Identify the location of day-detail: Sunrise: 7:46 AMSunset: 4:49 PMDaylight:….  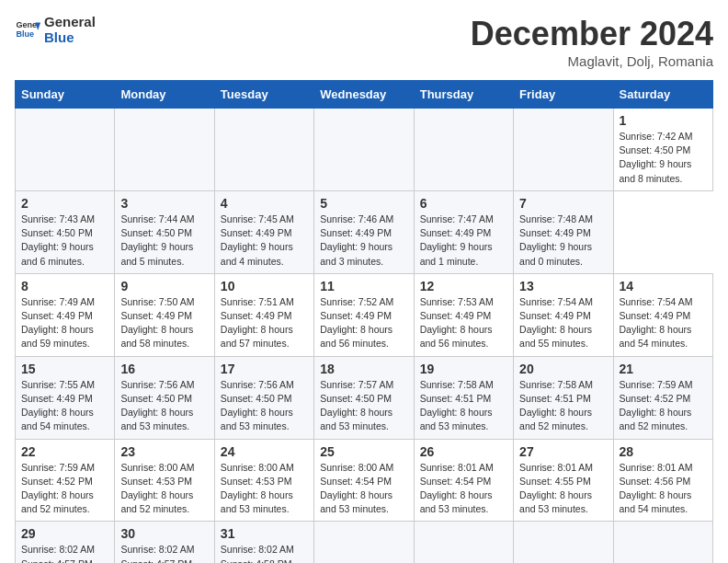
(364, 241).